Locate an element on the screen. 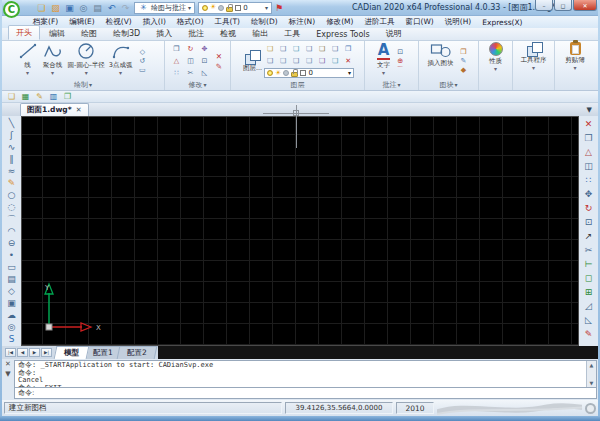 Image resolution: width=600 pixels, height=421 pixels. layer-current-icon: ❐ is located at coordinates (348, 50).